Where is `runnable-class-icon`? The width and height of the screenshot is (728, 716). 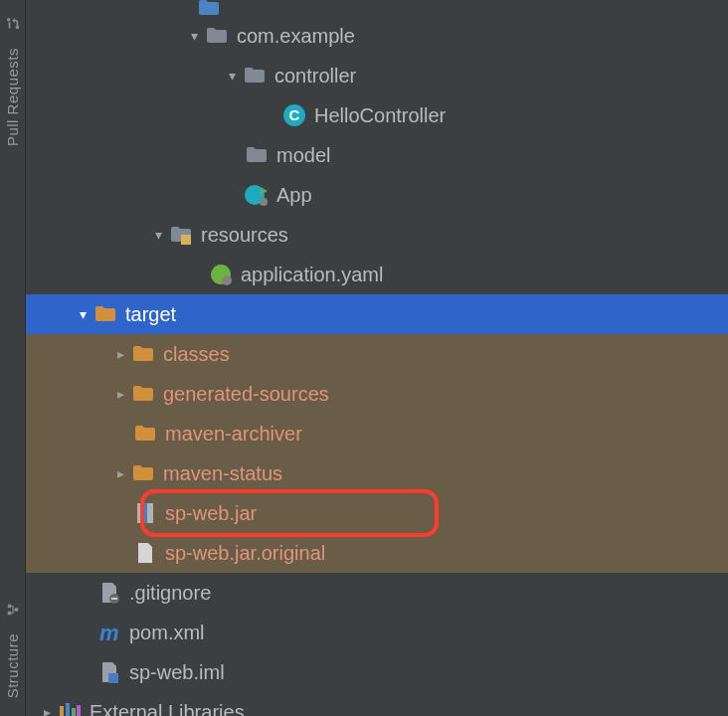 runnable-class-icon is located at coordinates (257, 195).